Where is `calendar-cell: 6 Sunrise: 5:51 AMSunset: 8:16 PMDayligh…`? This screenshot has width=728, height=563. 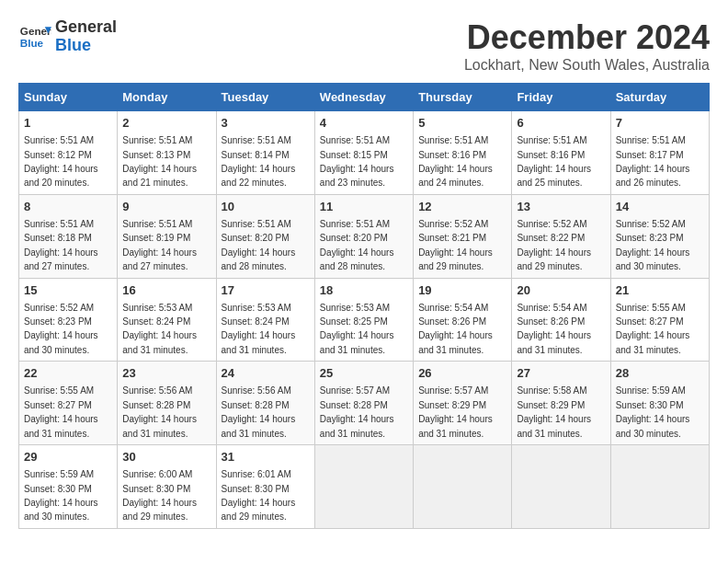
calendar-cell: 6 Sunrise: 5:51 AMSunset: 8:16 PMDayligh… is located at coordinates (561, 153).